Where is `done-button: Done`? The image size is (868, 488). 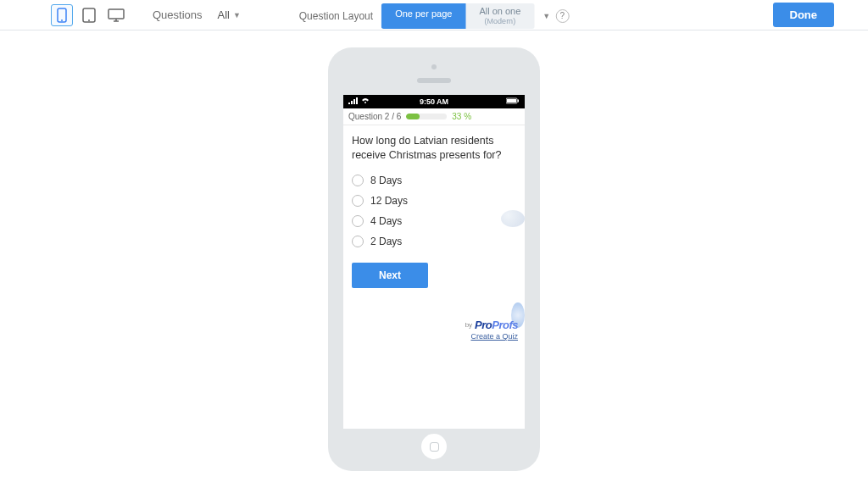
done-button: Done is located at coordinates (804, 15).